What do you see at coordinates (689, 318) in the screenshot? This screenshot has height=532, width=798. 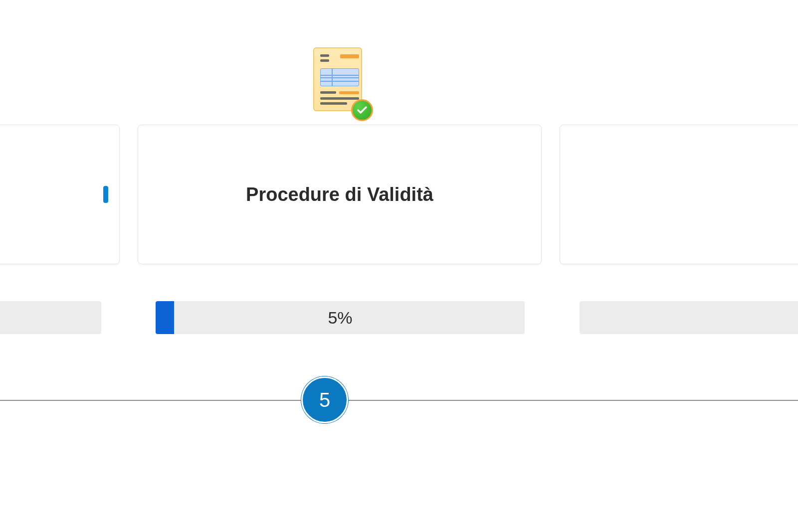 I see `progress-bar-next` at bounding box center [689, 318].